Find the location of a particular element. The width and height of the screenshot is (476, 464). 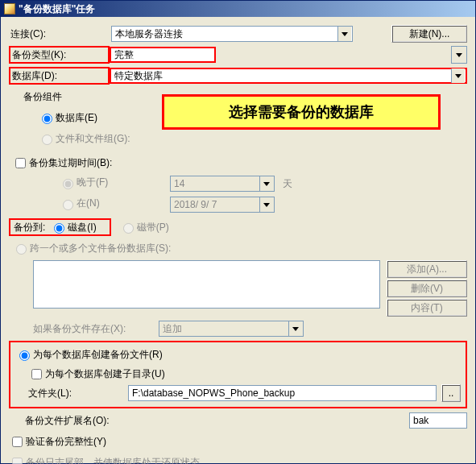

radio-create-per-db-label: 为每个数据库创建备份文件(R) is located at coordinates (98, 354).